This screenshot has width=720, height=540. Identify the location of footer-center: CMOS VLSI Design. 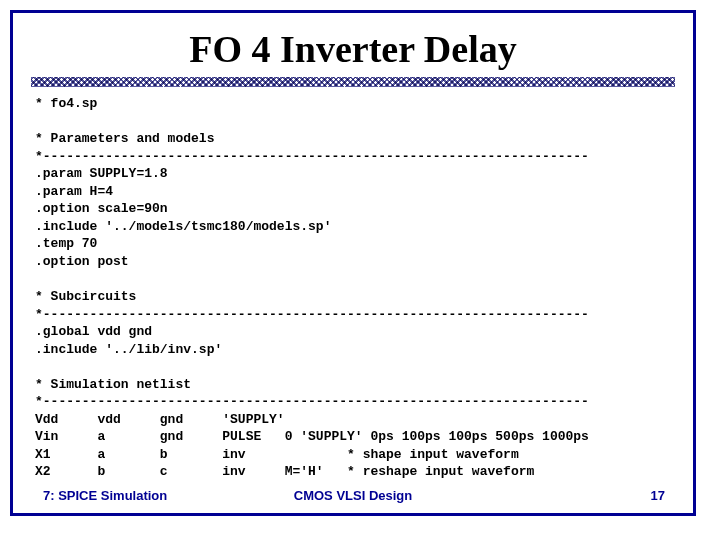
(353, 496).